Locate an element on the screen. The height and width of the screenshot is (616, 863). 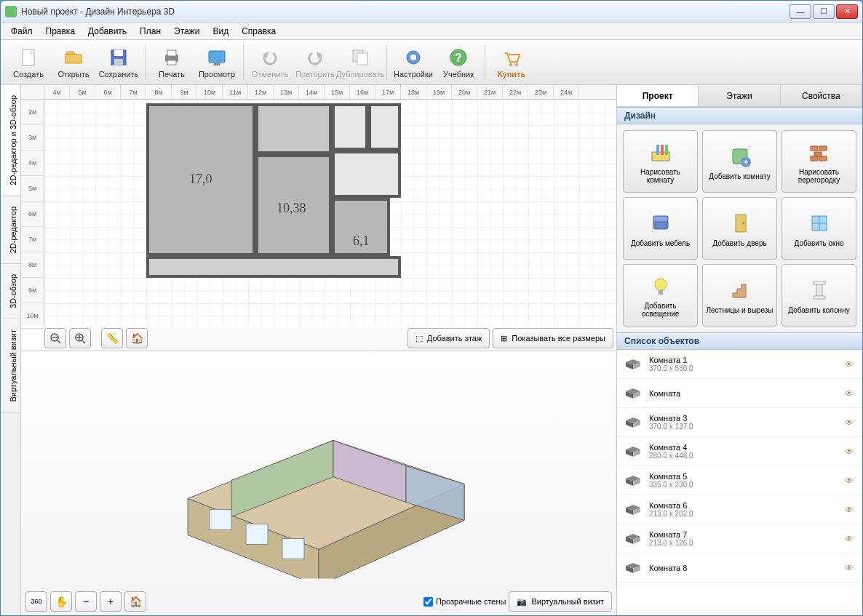
minimize-button: — is located at coordinates (800, 12).